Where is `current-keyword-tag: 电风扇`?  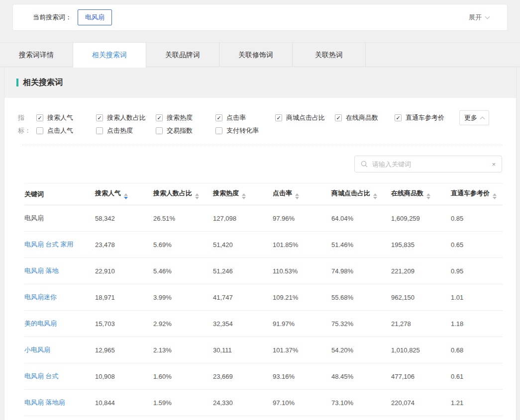 current-keyword-tag: 电风扇 is located at coordinates (95, 17).